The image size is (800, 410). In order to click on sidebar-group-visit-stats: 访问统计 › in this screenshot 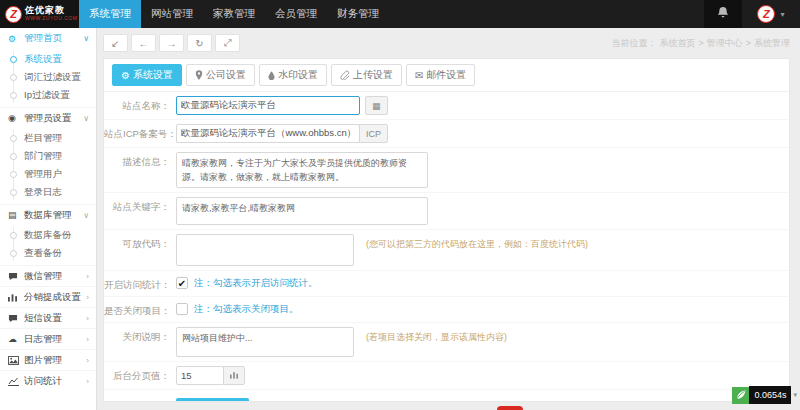, I will do `click(48, 380)`.